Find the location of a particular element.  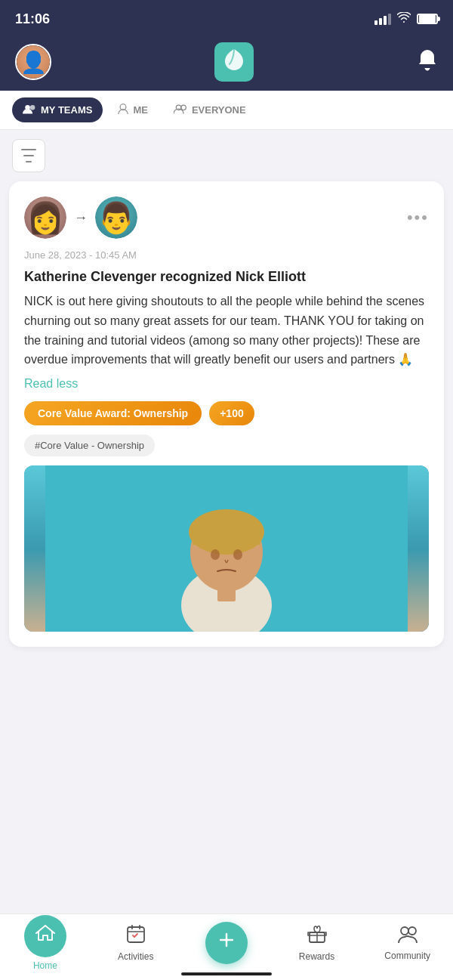

app-logo is located at coordinates (234, 62).